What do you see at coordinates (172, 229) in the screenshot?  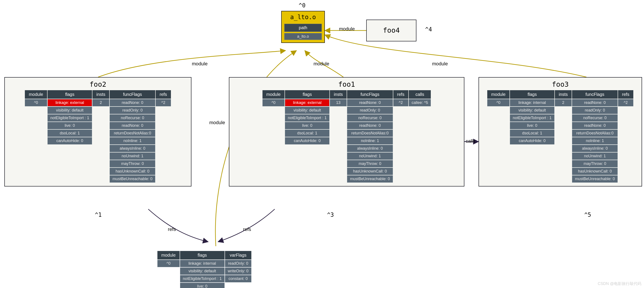 I see `edge-refs-foo2: refs` at bounding box center [172, 229].